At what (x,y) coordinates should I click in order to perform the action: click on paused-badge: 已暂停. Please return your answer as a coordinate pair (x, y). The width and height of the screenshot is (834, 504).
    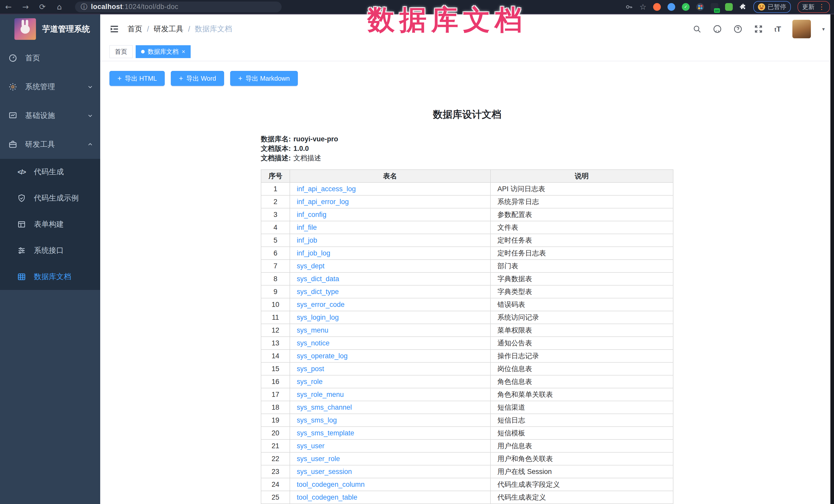
    Looking at the image, I should click on (772, 7).